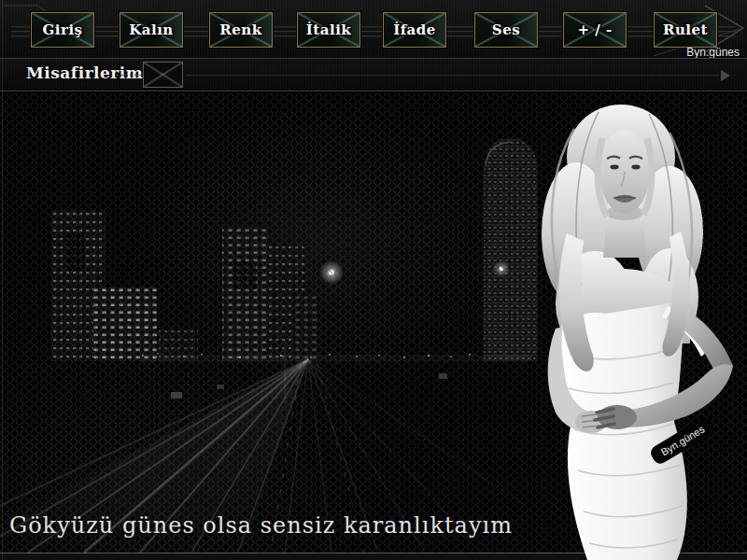 Image resolution: width=747 pixels, height=560 pixels. What do you see at coordinates (374, 29) in the screenshot?
I see `toolbar-corner-decor` at bounding box center [374, 29].